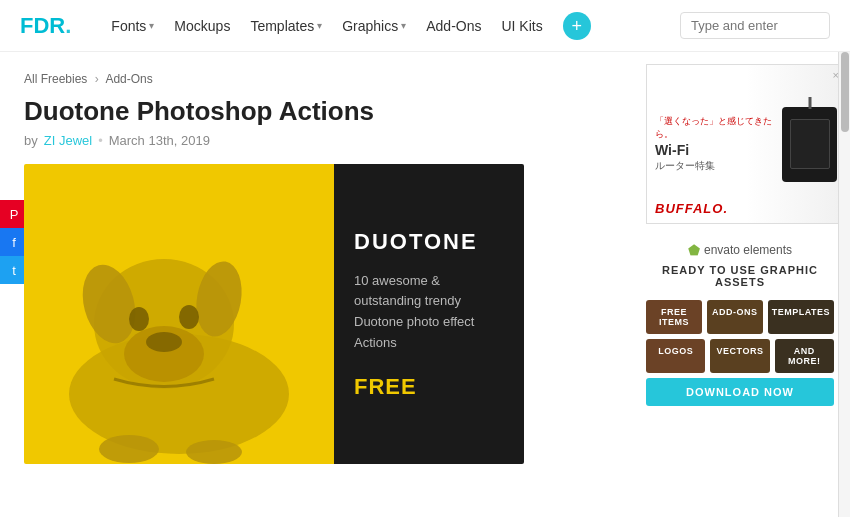 The height and width of the screenshot is (517, 850). I want to click on nav-item-addons: Add-Ons, so click(454, 26).